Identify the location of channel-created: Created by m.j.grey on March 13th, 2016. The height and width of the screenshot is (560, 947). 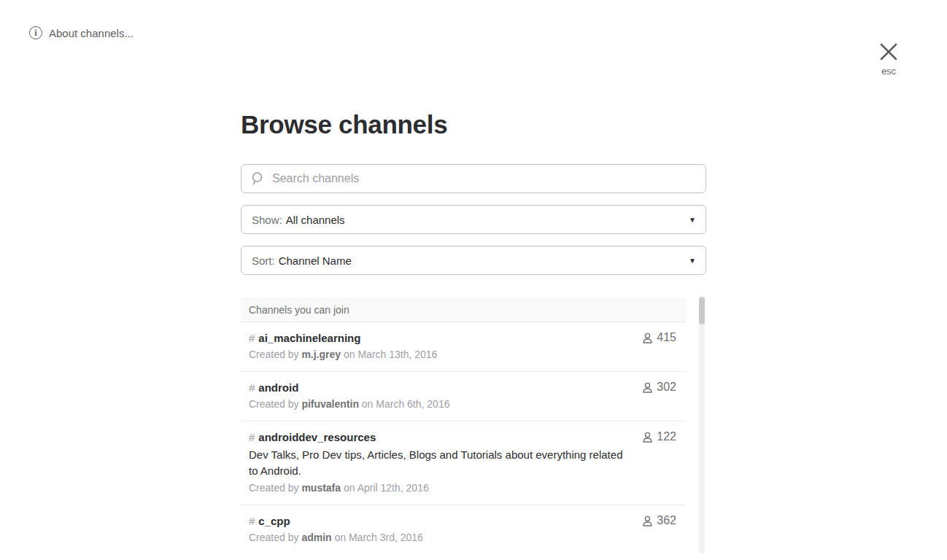
(463, 354).